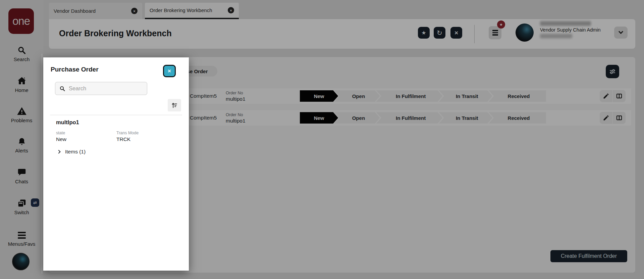 The width and height of the screenshot is (644, 279). I want to click on trans-mode-label: Trans Mode, so click(127, 133).